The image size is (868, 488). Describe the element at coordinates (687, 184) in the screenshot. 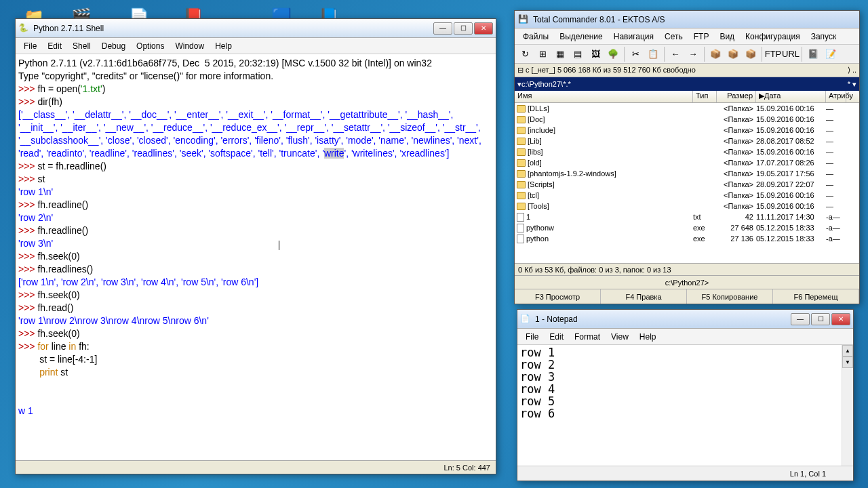

I see `file-row: [Scripts]<Папка>28.09.2017 22:07—` at that location.